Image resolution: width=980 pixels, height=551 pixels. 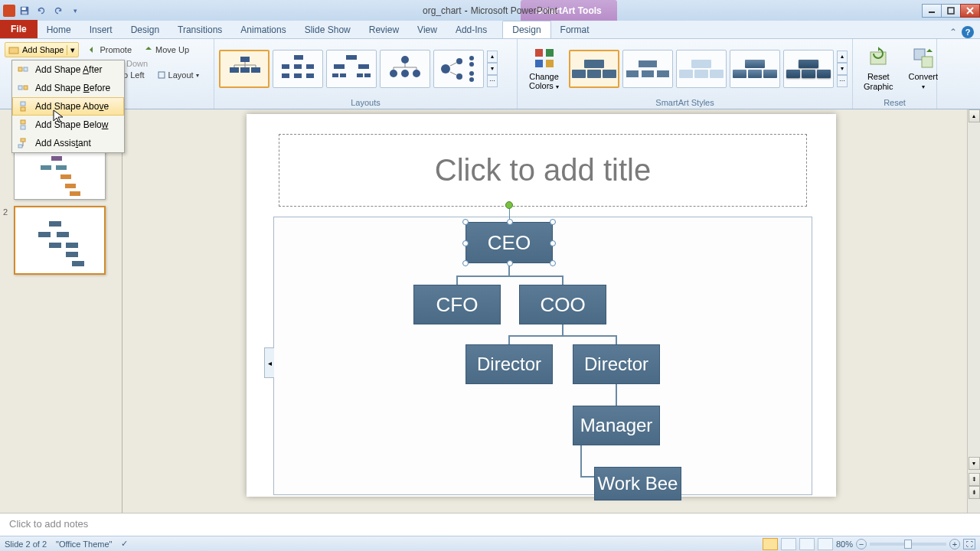 What do you see at coordinates (951, 11) in the screenshot?
I see `maximize-button` at bounding box center [951, 11].